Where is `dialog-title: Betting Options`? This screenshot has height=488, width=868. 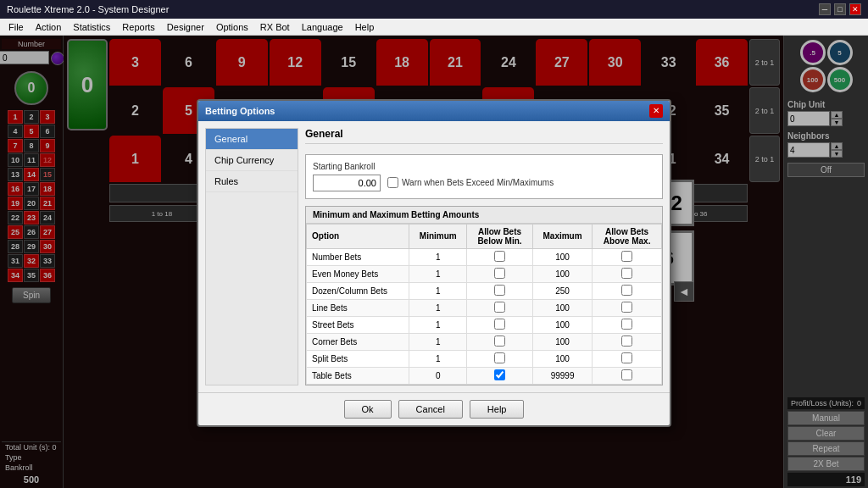 dialog-title: Betting Options is located at coordinates (241, 111).